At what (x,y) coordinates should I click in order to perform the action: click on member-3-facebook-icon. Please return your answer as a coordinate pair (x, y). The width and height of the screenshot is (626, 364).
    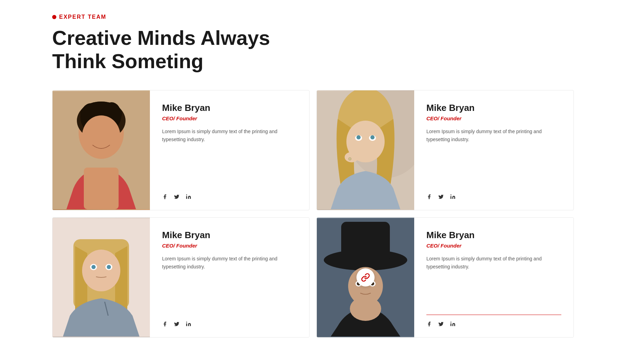
    Looking at the image, I should click on (165, 324).